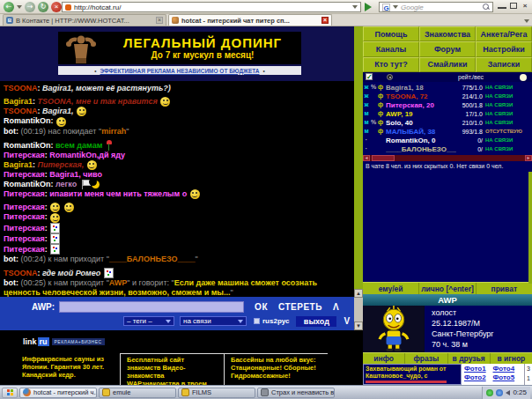  Describe the element at coordinates (58, 393) in the screenshot. I see `taskbar-button: hotcat - питерский ч...` at that location.